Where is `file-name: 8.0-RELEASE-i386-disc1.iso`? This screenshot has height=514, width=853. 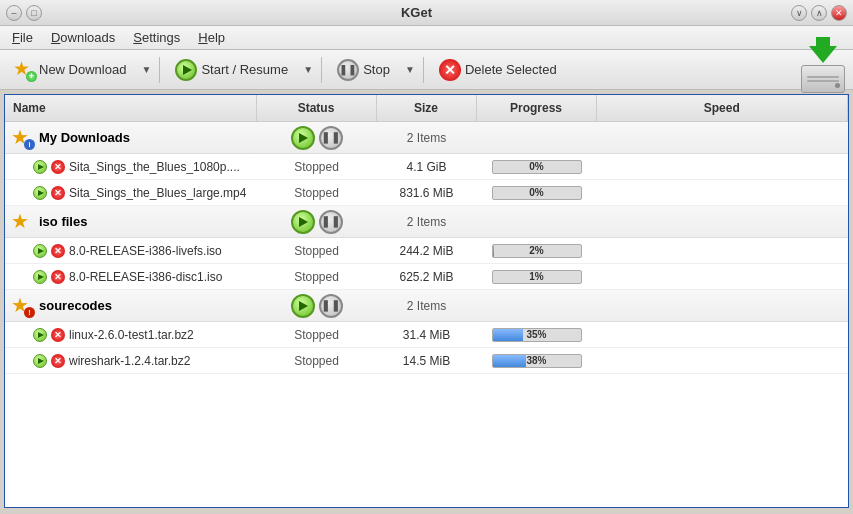
file-name: 8.0-RELEASE-i386-disc1.iso is located at coordinates (146, 277).